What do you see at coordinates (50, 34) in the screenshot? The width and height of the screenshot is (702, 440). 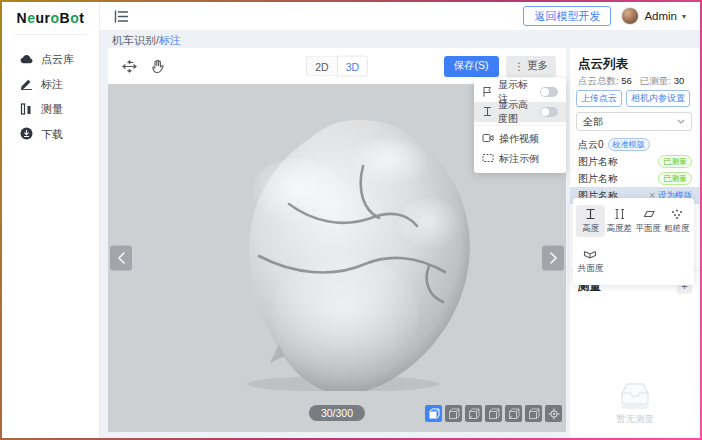 I see `sidebar-divider` at bounding box center [50, 34].